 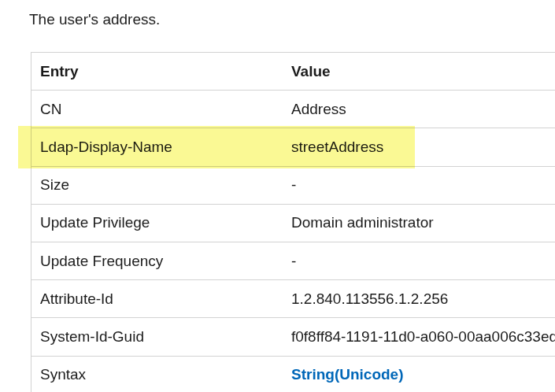 What do you see at coordinates (157, 109) in the screenshot?
I see `entry-cell: CN` at bounding box center [157, 109].